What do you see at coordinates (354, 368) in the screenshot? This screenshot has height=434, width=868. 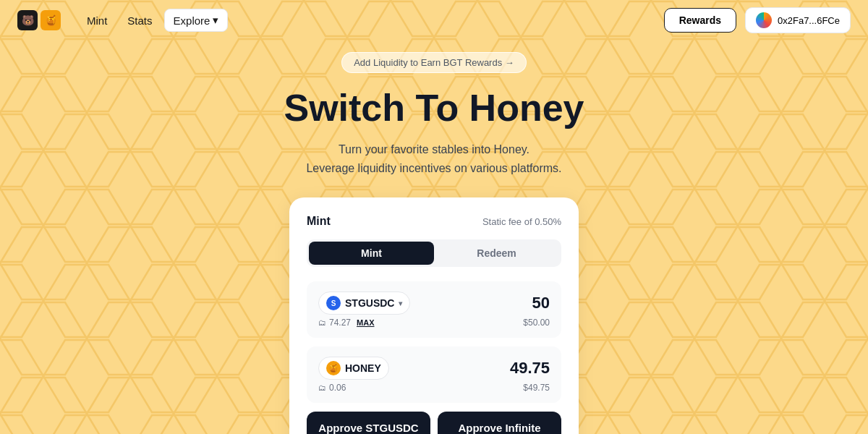 I see `output-token-selector: 🍯 HONEY` at bounding box center [354, 368].